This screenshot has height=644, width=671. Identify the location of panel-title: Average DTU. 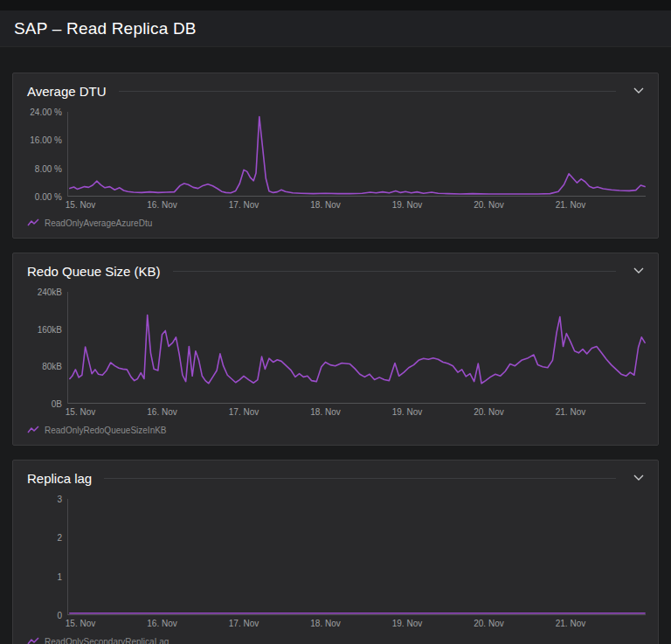
(66, 91).